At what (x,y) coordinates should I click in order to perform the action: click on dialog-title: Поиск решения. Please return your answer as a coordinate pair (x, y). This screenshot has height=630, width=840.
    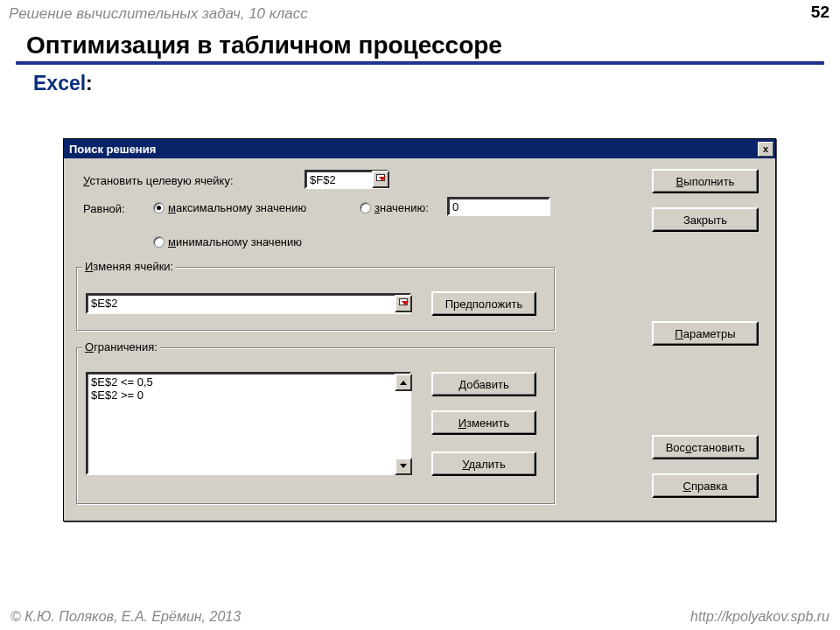
    Looking at the image, I should click on (112, 149).